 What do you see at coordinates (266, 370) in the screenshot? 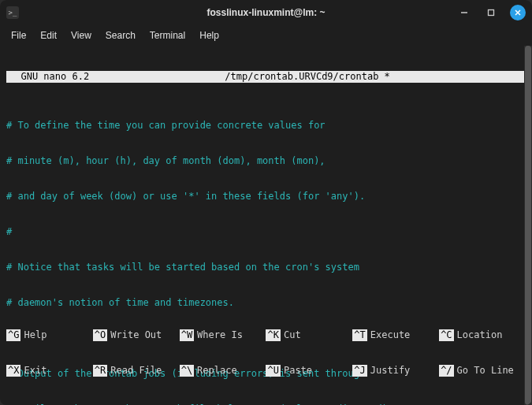
I see `footer-row-2: ^XExit ^RRead File ^\Replace ^UPaste ^JJ…` at bounding box center [266, 370].